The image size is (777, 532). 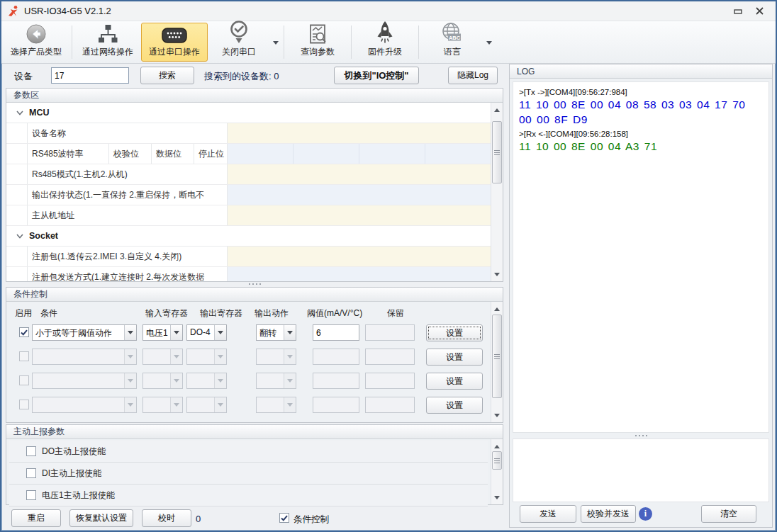 What do you see at coordinates (128, 256) in the screenshot?
I see `param-label: 注册包(1.透传云2.IMEI 3.自定义 4.关闭)` at bounding box center [128, 256].